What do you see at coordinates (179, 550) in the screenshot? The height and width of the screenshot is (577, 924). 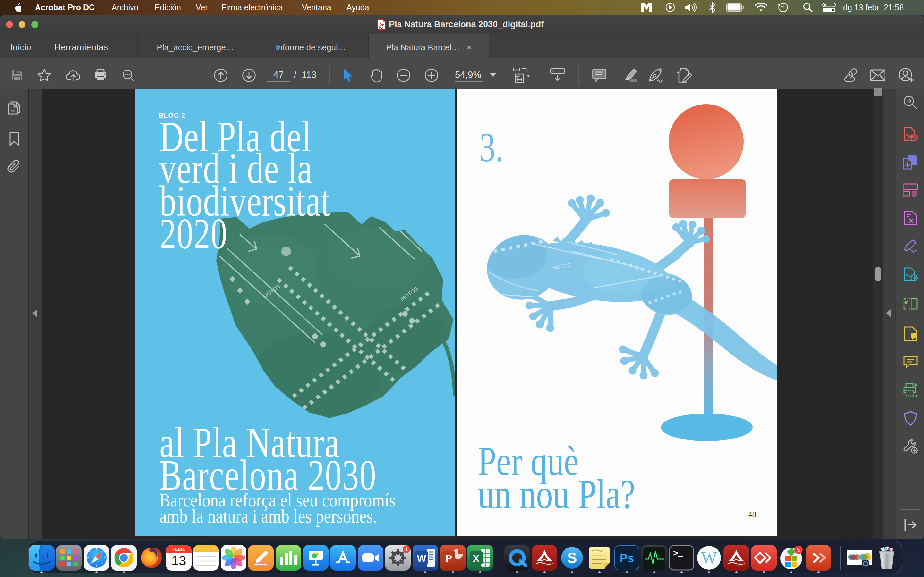 I see `svg-text: FEBR.` at bounding box center [179, 550].